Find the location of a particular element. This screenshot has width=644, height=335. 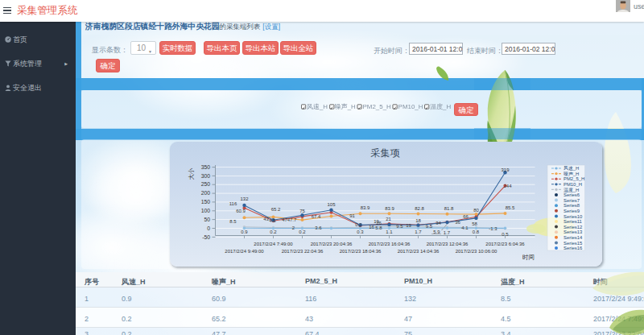

svg-text: 91 is located at coordinates (353, 215).